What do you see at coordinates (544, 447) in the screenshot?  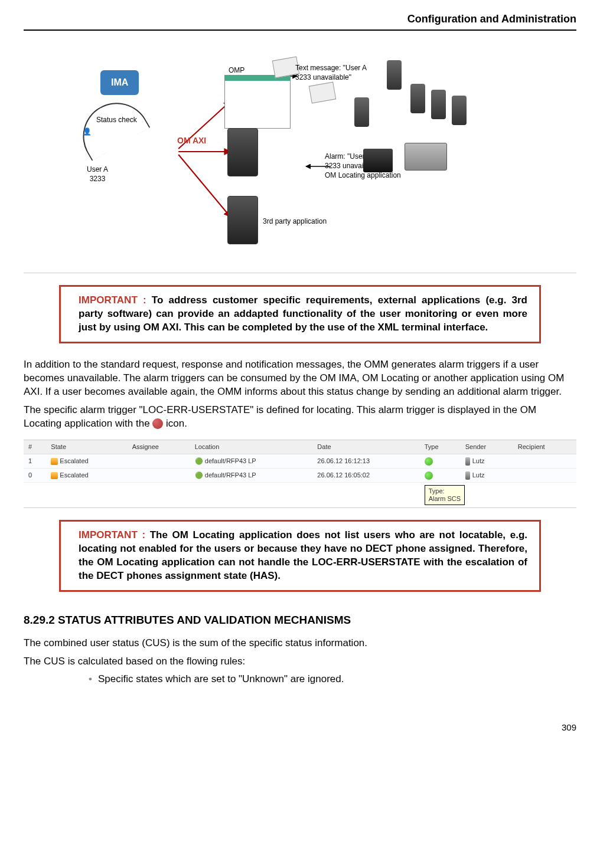 I see `col-recipient: Recipient` at bounding box center [544, 447].